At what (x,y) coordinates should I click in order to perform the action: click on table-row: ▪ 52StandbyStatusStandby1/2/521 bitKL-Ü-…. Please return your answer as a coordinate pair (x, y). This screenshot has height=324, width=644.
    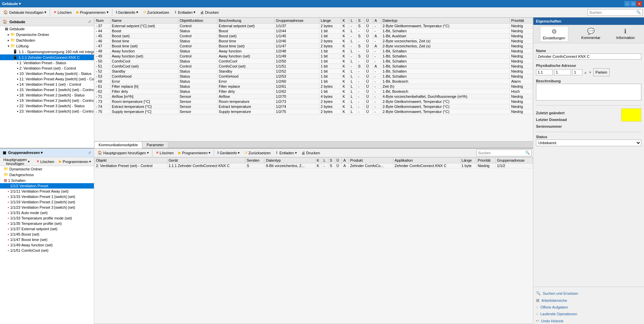
    Looking at the image, I should click on (314, 71).